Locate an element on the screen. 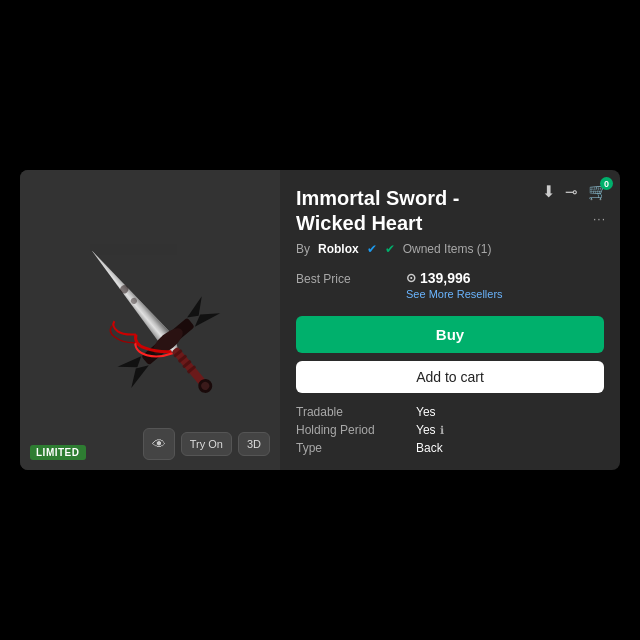 This screenshot has width=640, height=640. type-value: Back is located at coordinates (510, 448).